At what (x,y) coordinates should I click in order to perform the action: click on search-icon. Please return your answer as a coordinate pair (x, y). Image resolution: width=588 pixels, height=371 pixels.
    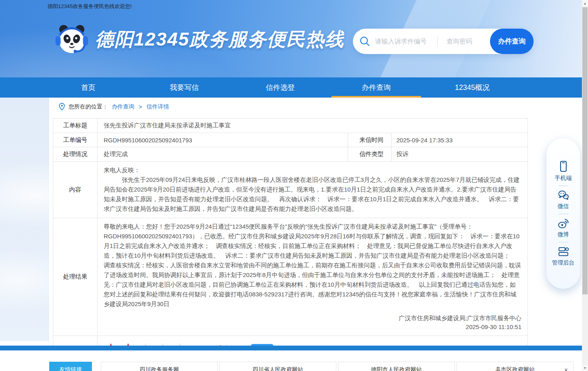
    Looking at the image, I should click on (365, 41).